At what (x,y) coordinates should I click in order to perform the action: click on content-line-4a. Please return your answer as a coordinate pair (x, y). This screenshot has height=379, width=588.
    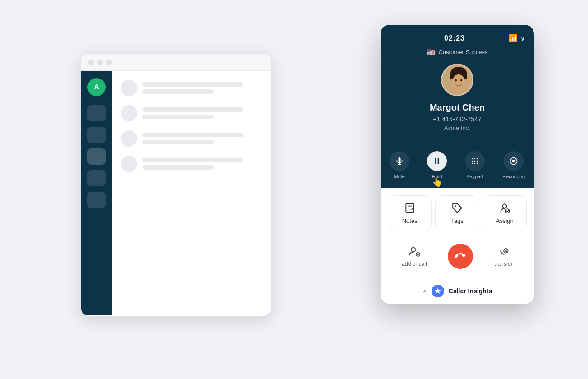
    Looking at the image, I should click on (193, 160).